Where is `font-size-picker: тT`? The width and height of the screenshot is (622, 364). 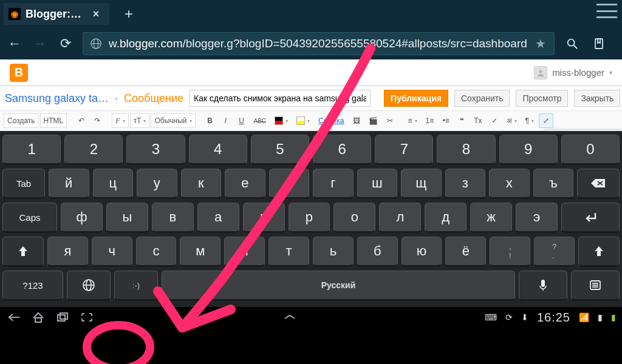 font-size-picker: тT is located at coordinates (140, 121).